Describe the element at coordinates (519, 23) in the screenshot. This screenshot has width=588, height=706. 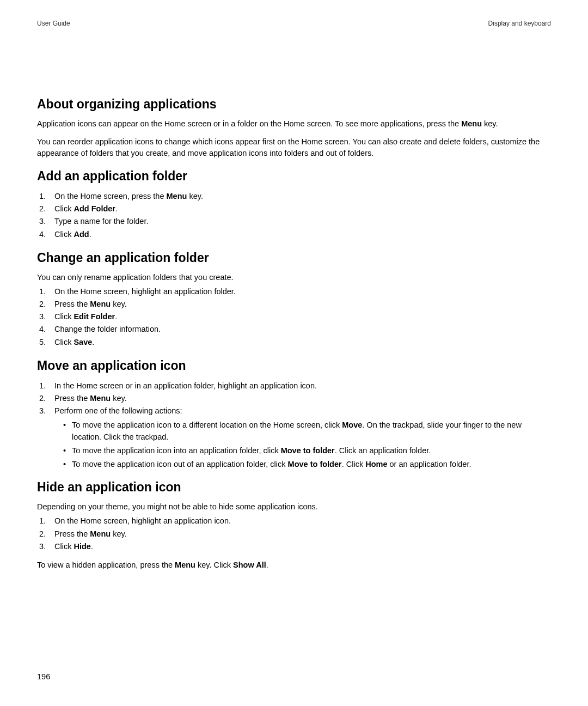
I see `header-right: Display and keyboard` at that location.